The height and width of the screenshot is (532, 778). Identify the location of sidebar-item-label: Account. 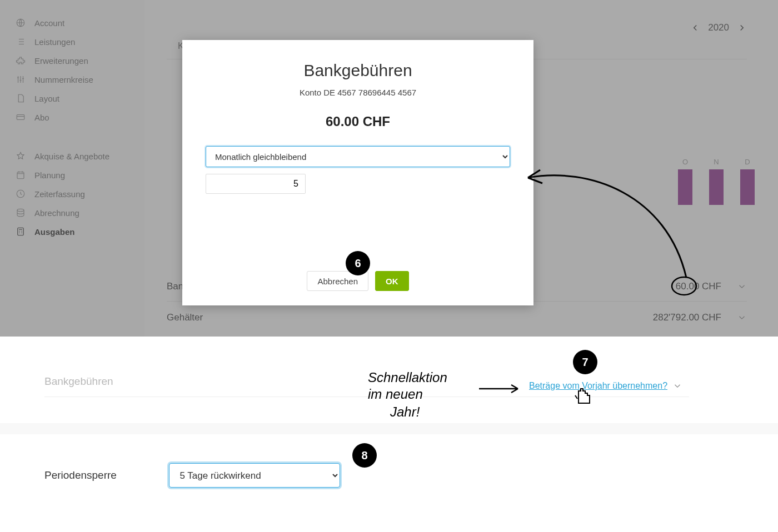
(49, 23).